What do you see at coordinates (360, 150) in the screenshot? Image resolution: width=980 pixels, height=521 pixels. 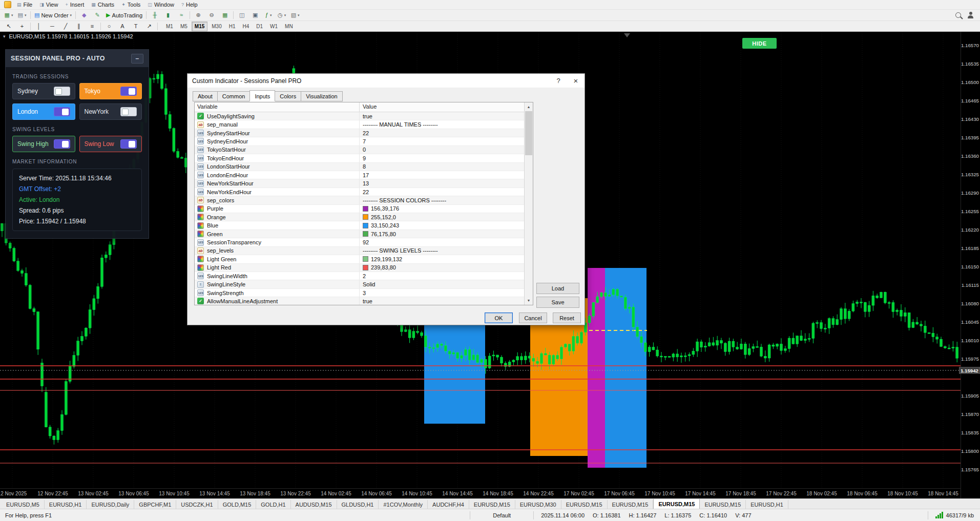 I see `input-row: 123TokyoStartHour0` at bounding box center [360, 150].